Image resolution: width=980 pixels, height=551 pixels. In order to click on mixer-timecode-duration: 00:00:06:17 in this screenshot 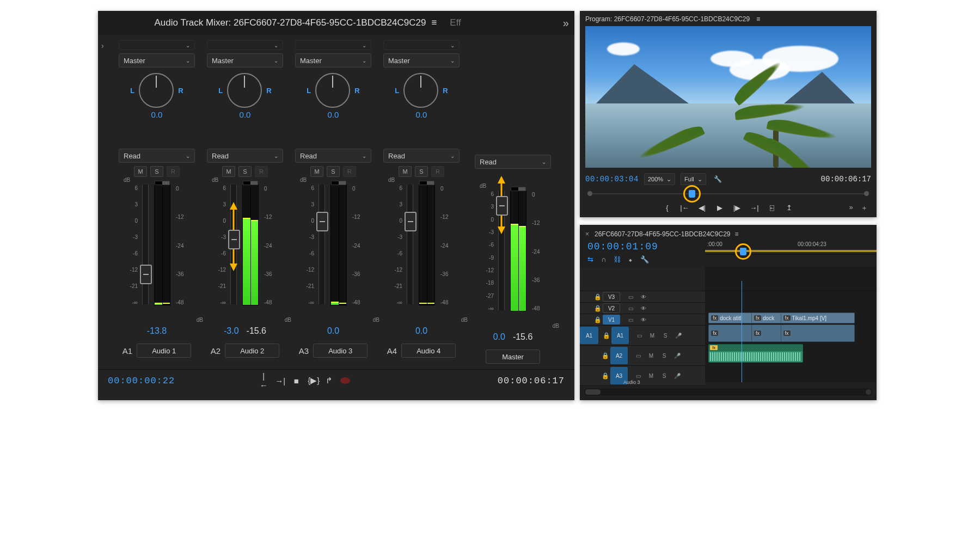, I will do `click(531, 381)`.